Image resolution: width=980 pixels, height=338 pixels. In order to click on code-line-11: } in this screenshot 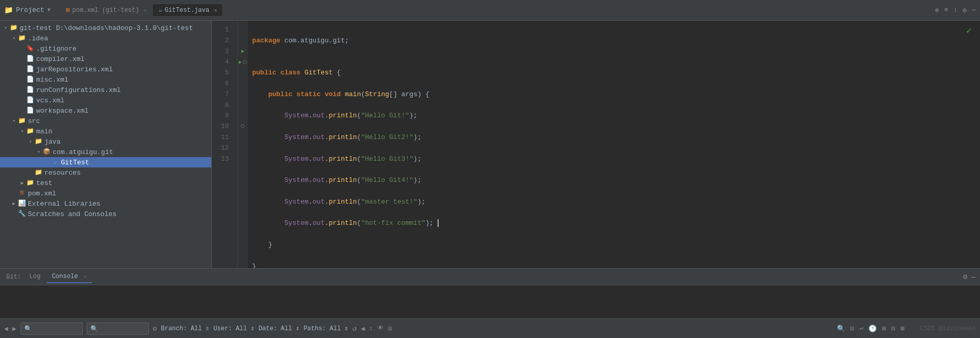, I will do `click(614, 245)`.